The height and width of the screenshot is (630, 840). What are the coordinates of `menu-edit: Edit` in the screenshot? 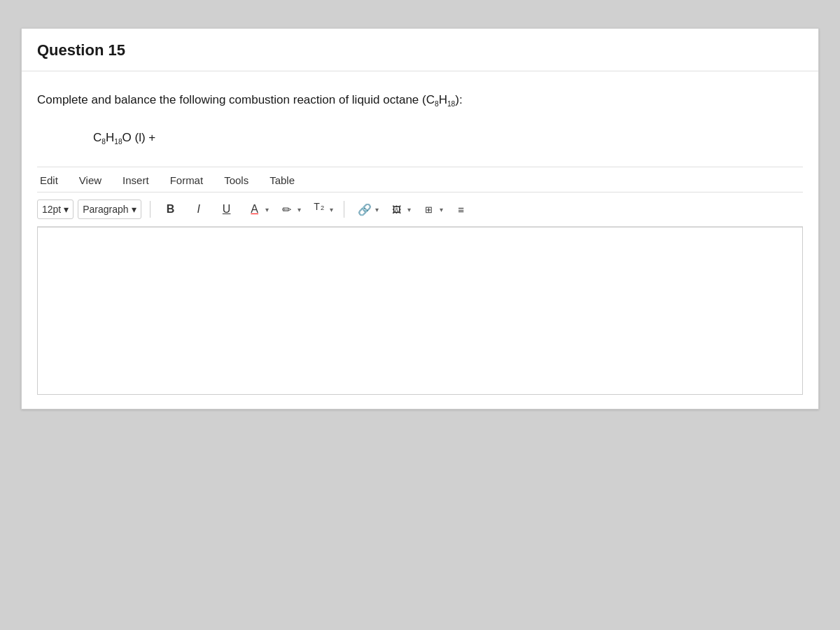 It's located at (49, 181).